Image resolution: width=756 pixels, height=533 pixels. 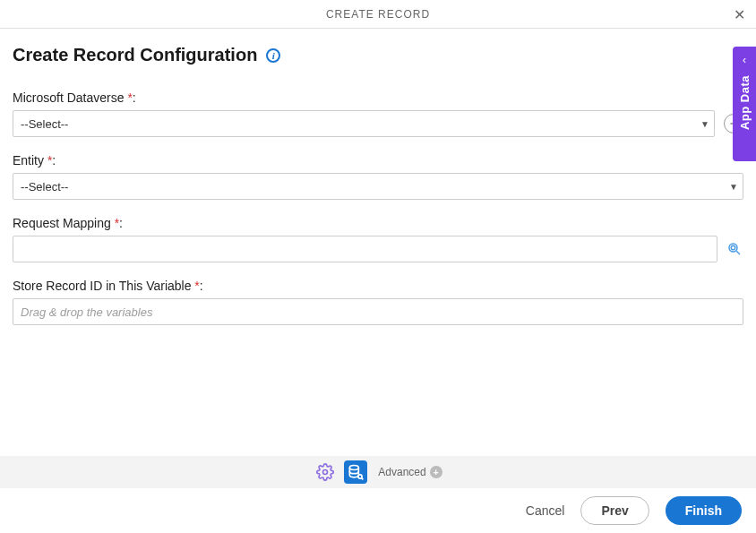 I want to click on toolbar: Advanced +, so click(x=378, y=472).